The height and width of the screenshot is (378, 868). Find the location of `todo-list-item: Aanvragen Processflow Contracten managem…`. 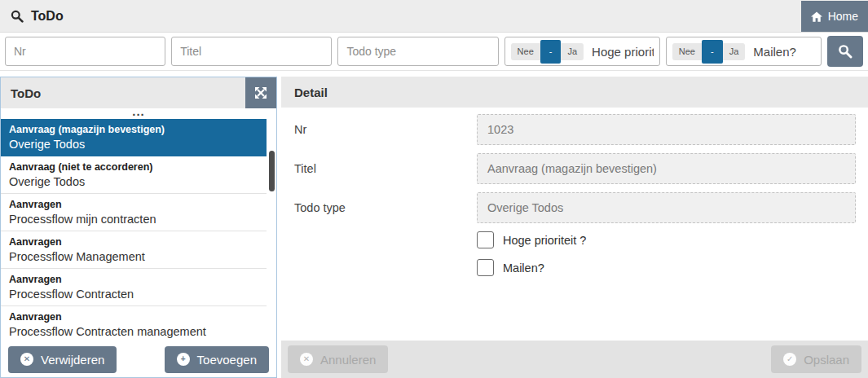

todo-list-item: Aanvragen Processflow Contracten managem… is located at coordinates (134, 324).